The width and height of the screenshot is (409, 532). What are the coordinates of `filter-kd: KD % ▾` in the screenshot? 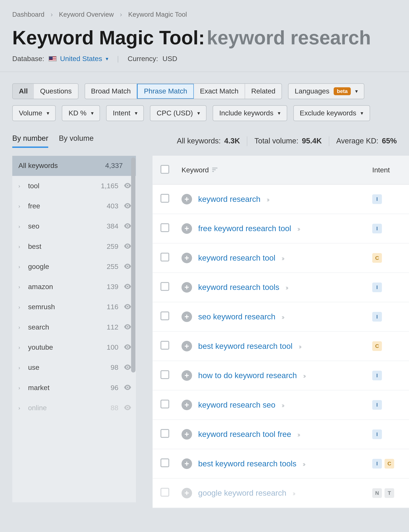 It's located at (81, 113).